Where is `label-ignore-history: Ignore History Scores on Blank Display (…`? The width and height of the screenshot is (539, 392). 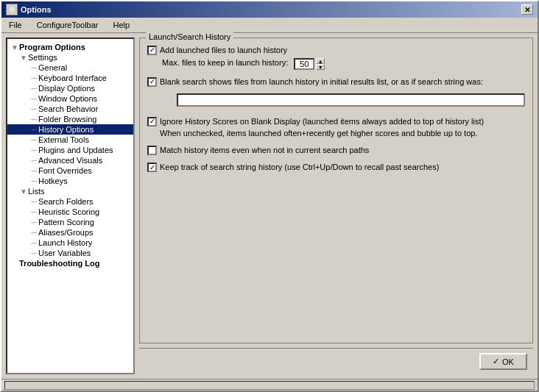
label-ignore-history: Ignore History Scores on Blank Display (… is located at coordinates (322, 121).